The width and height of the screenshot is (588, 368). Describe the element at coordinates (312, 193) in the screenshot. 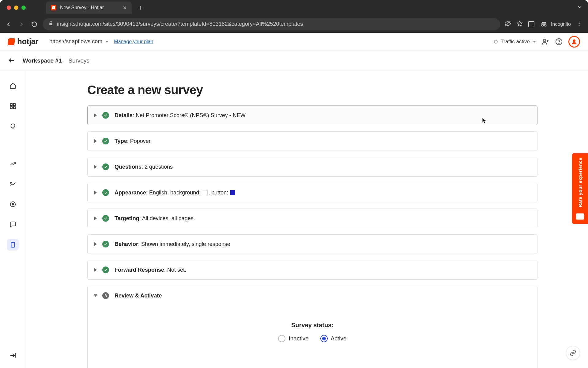

I see `panel-appearance: Appearance: English, background: , butto…` at that location.